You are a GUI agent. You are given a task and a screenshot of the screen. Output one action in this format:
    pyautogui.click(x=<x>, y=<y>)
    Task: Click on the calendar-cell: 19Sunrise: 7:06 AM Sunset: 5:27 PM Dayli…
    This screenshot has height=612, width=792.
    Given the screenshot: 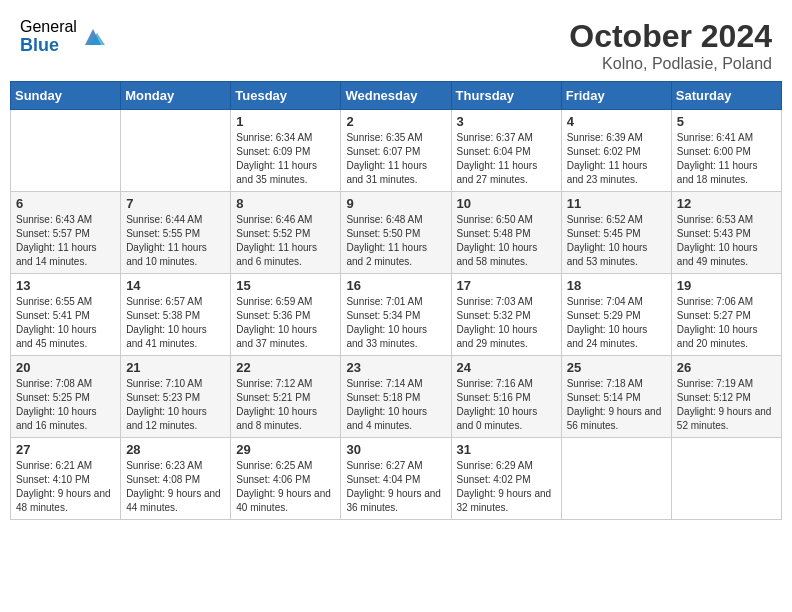 What is the action you would take?
    pyautogui.click(x=726, y=315)
    